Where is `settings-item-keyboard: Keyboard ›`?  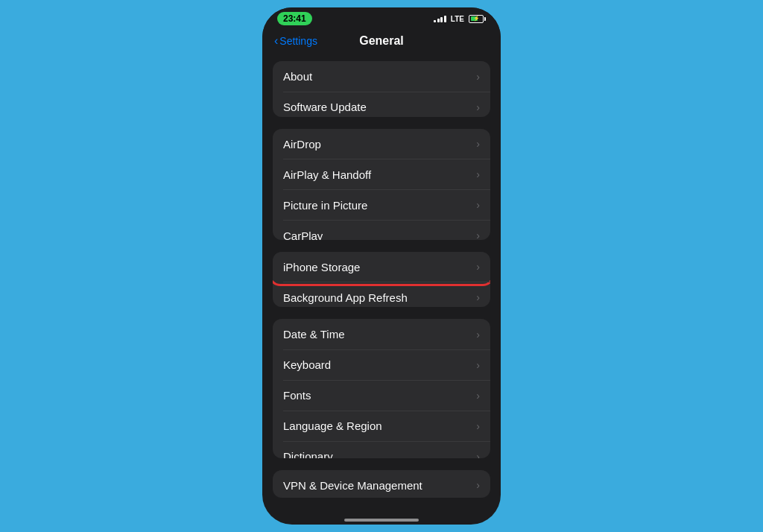 settings-item-keyboard: Keyboard › is located at coordinates (382, 365).